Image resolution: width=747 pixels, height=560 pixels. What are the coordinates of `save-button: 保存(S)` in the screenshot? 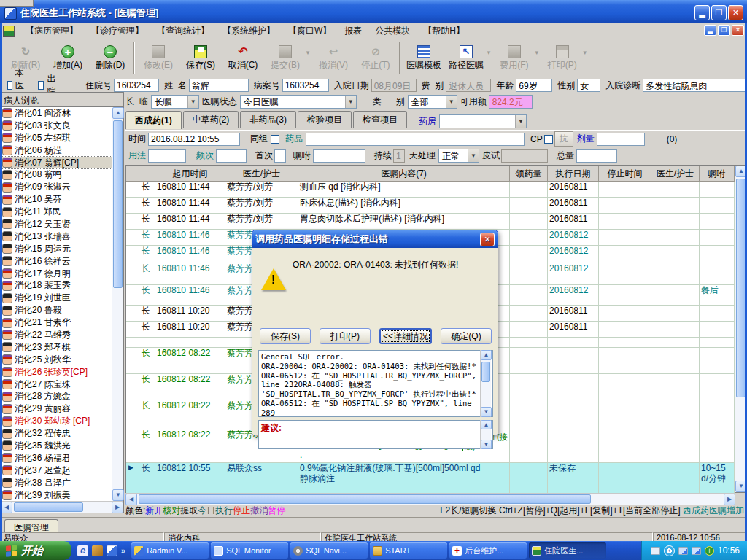 It's located at (285, 336).